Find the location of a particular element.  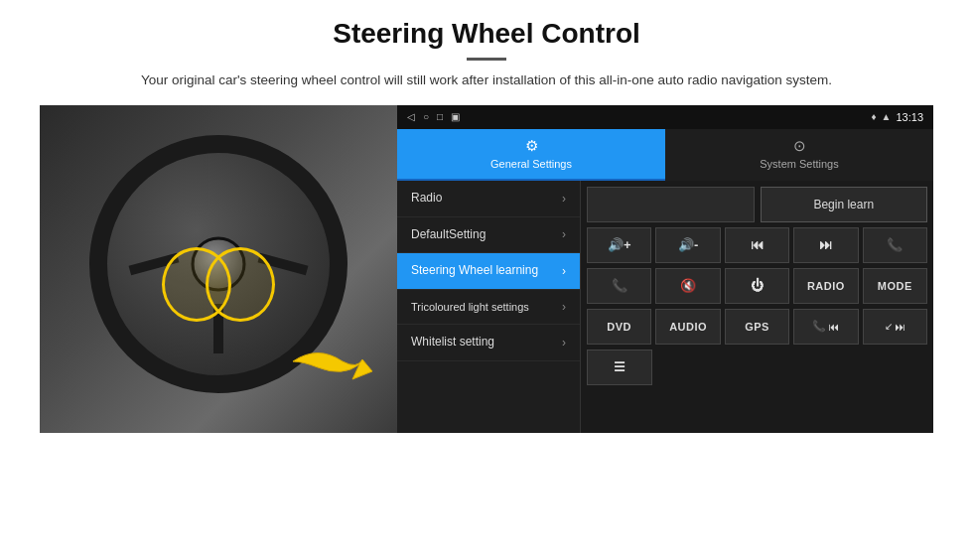

page-title: Steering Wheel Control is located at coordinates (486, 34).